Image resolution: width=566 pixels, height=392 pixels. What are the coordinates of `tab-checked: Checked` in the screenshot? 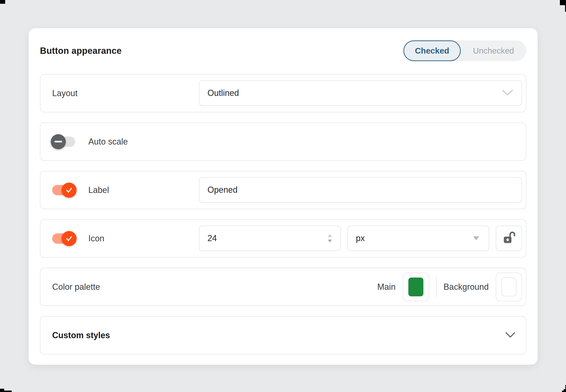 It's located at (432, 51).